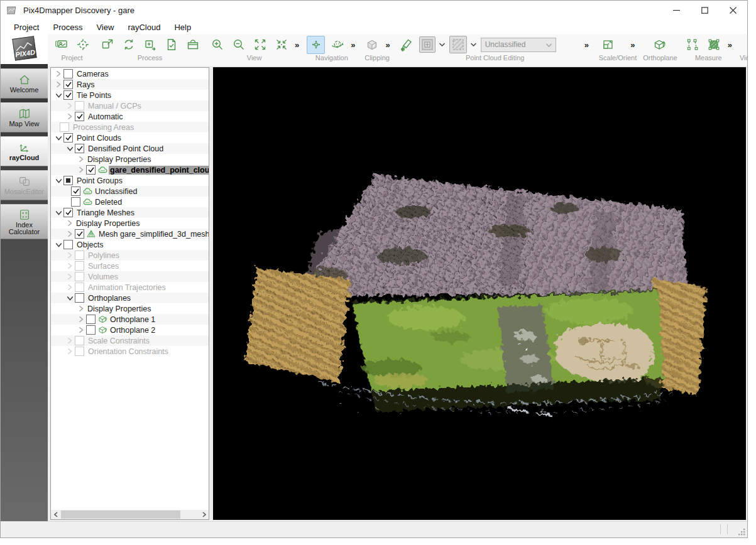  What do you see at coordinates (129, 105) in the screenshot?
I see `tree-item: Manual / GCPs` at bounding box center [129, 105].